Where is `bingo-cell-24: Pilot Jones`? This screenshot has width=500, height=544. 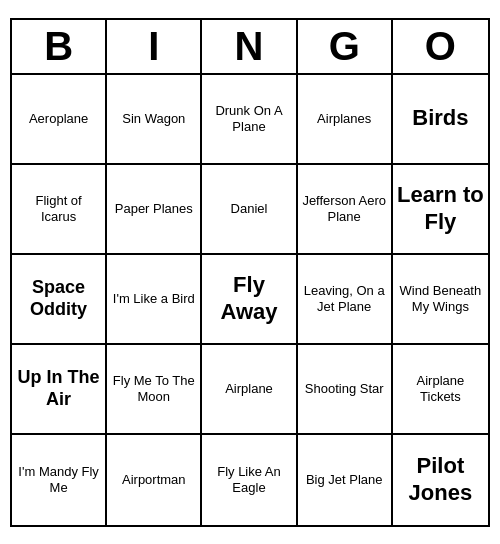
bingo-cell-24: Pilot Jones is located at coordinates (440, 480).